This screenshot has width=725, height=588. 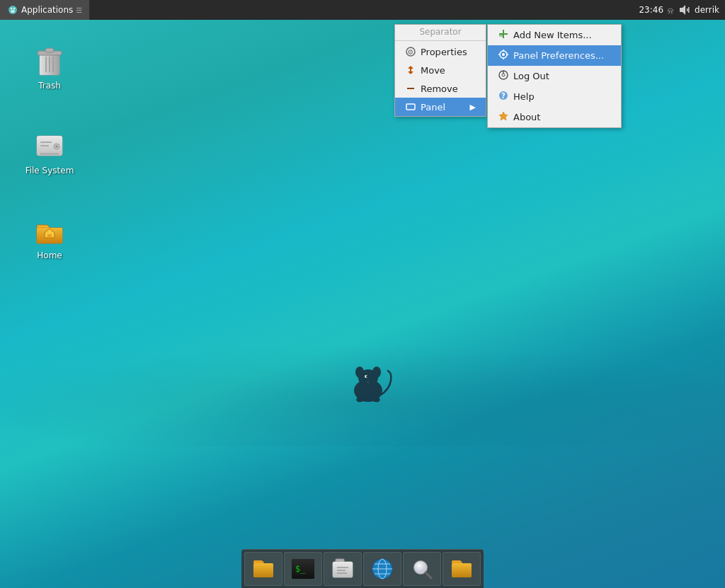 I want to click on bottom-taskbar: $_, so click(x=362, y=569).